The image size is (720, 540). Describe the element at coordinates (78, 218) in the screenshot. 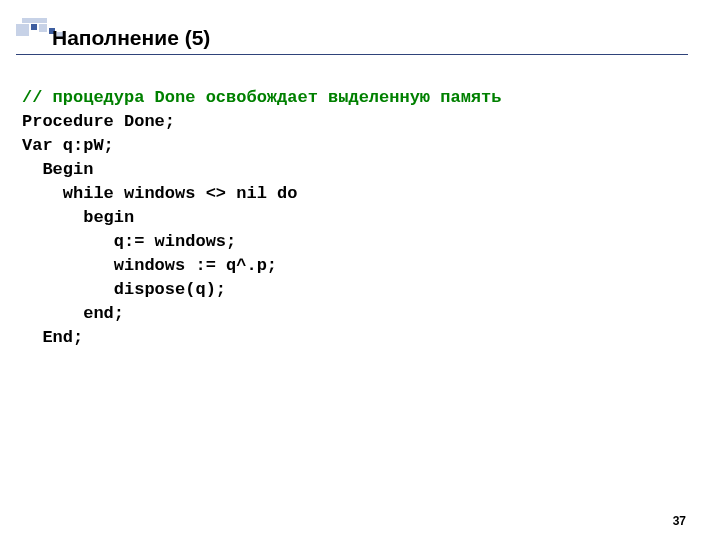

I see `code-line: begin` at that location.